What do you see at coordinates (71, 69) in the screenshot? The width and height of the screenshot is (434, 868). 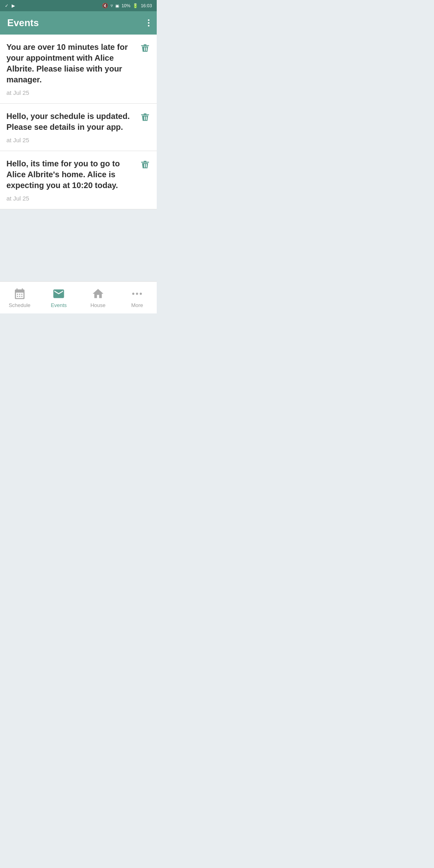 I see `event-text-block-1: You are over 10 minutes late for your ap…` at bounding box center [71, 69].